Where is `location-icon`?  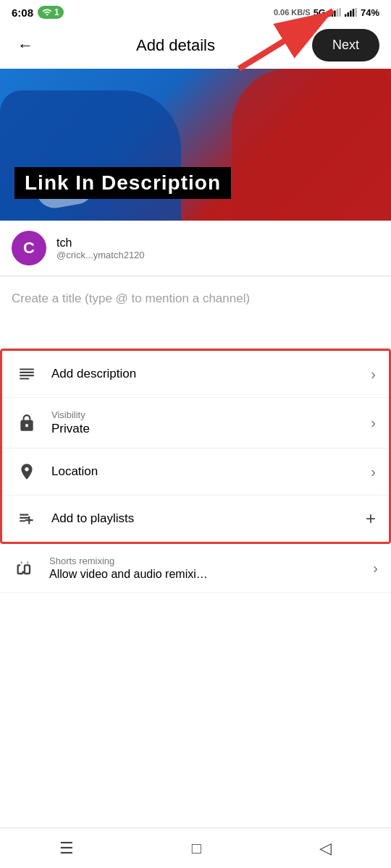
location-icon is located at coordinates (27, 472).